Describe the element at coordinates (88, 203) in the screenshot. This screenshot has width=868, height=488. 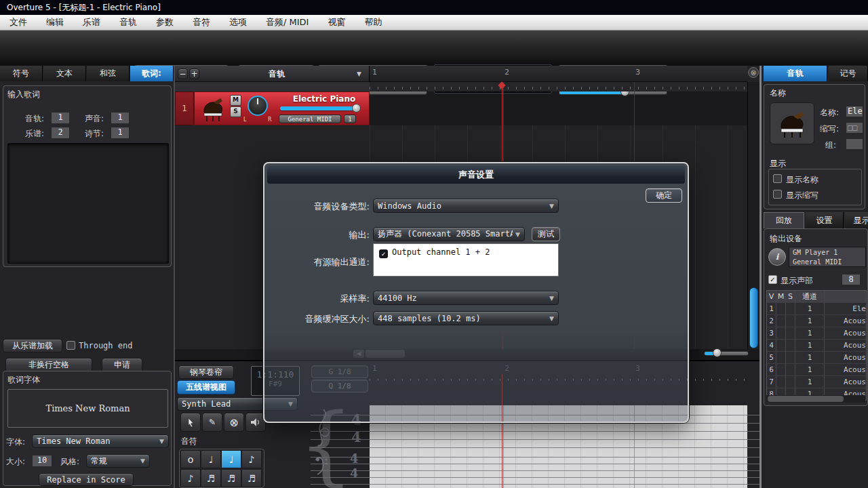
I see `lyrics-textarea` at that location.